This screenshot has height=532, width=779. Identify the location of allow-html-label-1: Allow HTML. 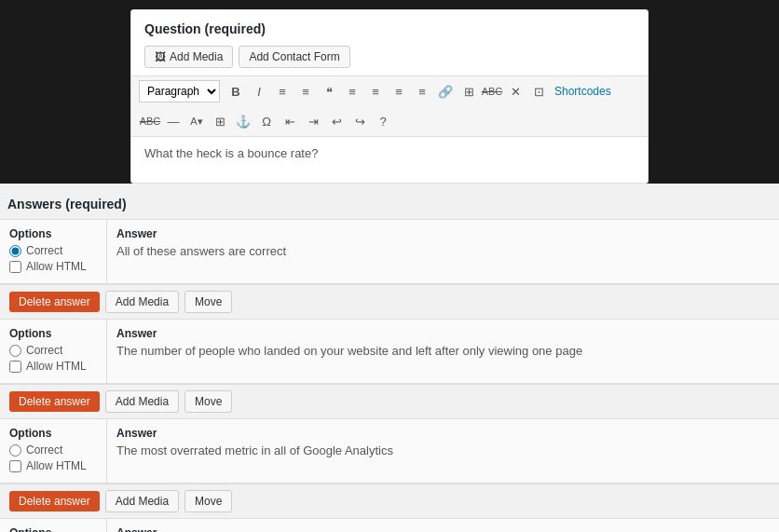
(56, 266).